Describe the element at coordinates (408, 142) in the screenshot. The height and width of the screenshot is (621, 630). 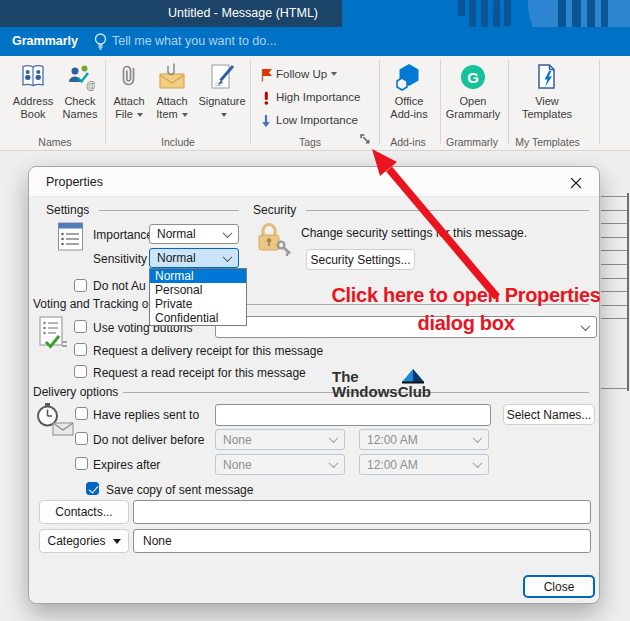
I see `group-label-addins: Add-ins` at that location.